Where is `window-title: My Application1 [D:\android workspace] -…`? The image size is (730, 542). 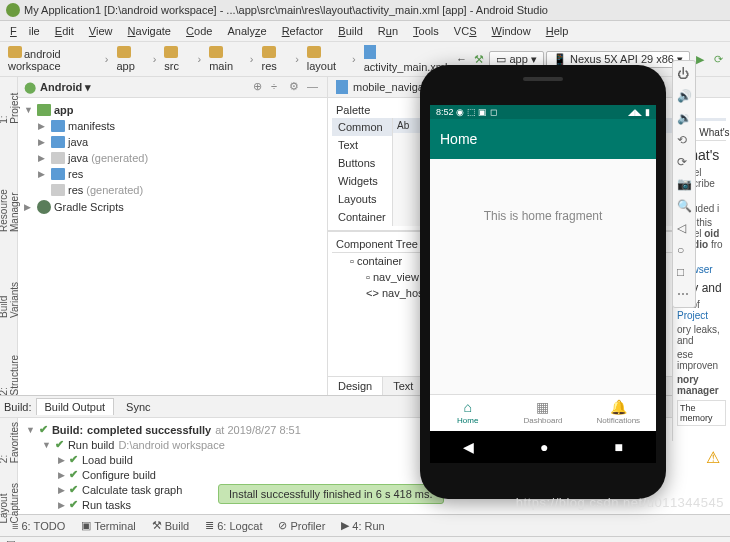
window-title: My Application1 [D:\android workspace] -… is located at coordinates (286, 10).